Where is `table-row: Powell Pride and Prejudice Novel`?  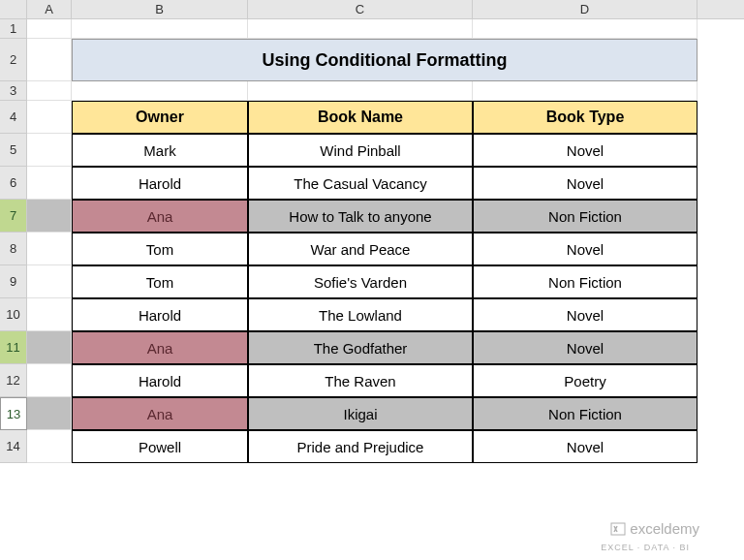 table-row: Powell Pride and Prejudice Novel is located at coordinates (386, 447).